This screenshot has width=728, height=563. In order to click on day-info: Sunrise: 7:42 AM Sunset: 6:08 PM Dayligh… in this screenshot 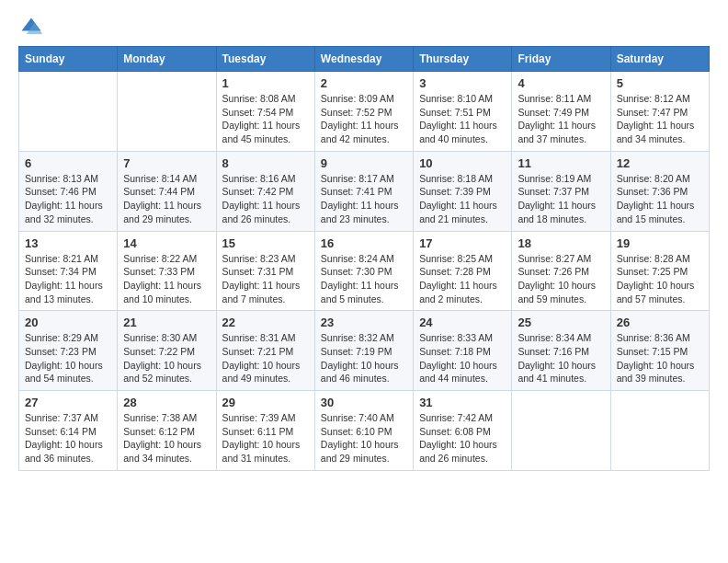, I will do `click(462, 438)`.